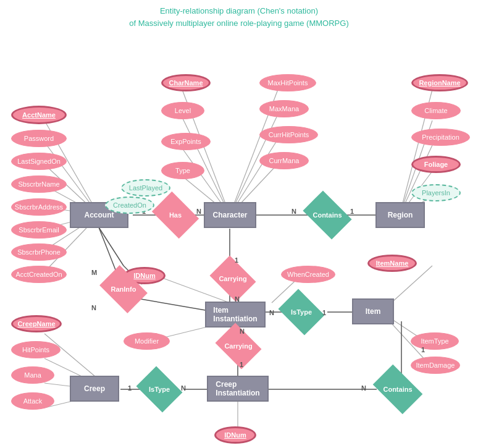 This screenshot has height=448, width=478. What do you see at coordinates (242, 331) in the screenshot?
I see `card-carrying-creep-n: N` at bounding box center [242, 331].